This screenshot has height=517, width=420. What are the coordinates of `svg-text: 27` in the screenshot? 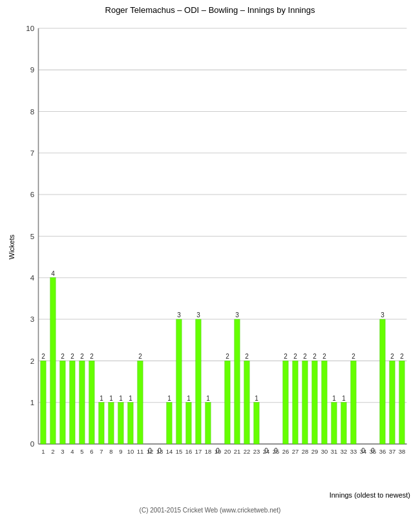 It's located at (296, 451).